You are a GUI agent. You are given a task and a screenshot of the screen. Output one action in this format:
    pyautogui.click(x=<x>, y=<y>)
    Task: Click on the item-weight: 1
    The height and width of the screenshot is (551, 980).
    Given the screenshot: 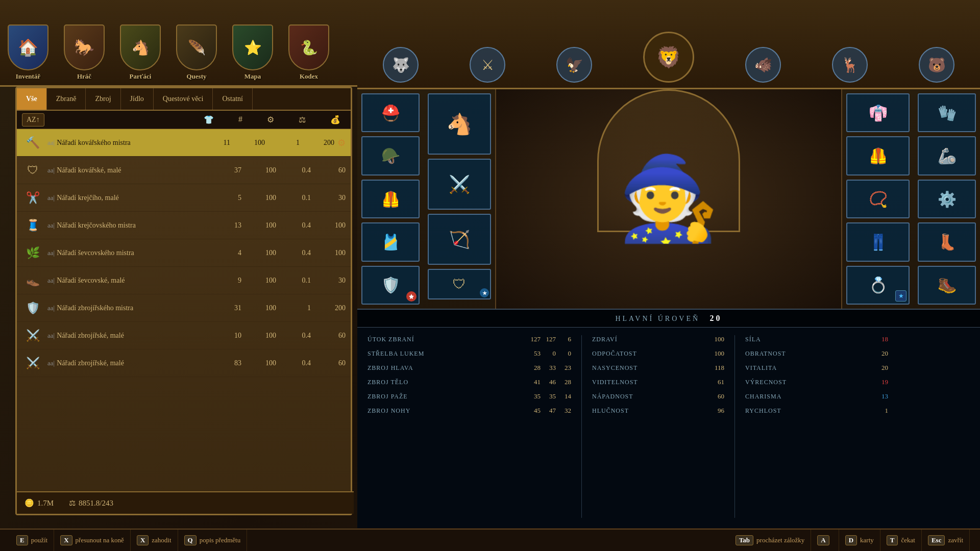 What is the action you would take?
    pyautogui.click(x=301, y=308)
    